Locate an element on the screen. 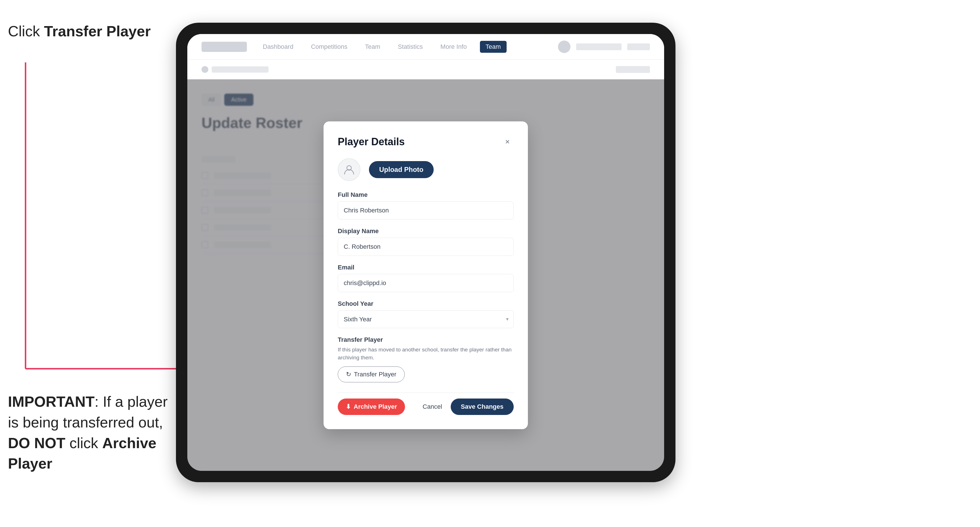 This screenshot has width=980, height=527. nav-item-team-active: Team is located at coordinates (493, 47).